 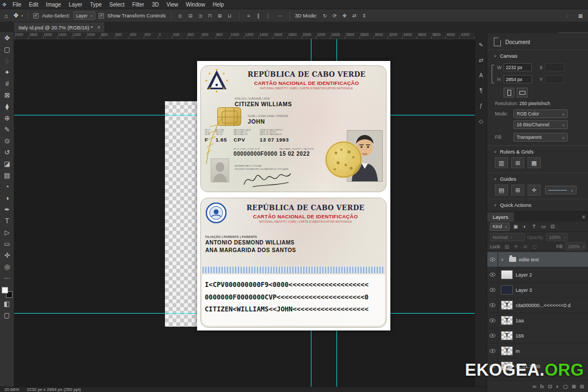 What do you see at coordinates (481, 45) in the screenshot?
I see `brush-settings-icon: ✎` at bounding box center [481, 45].